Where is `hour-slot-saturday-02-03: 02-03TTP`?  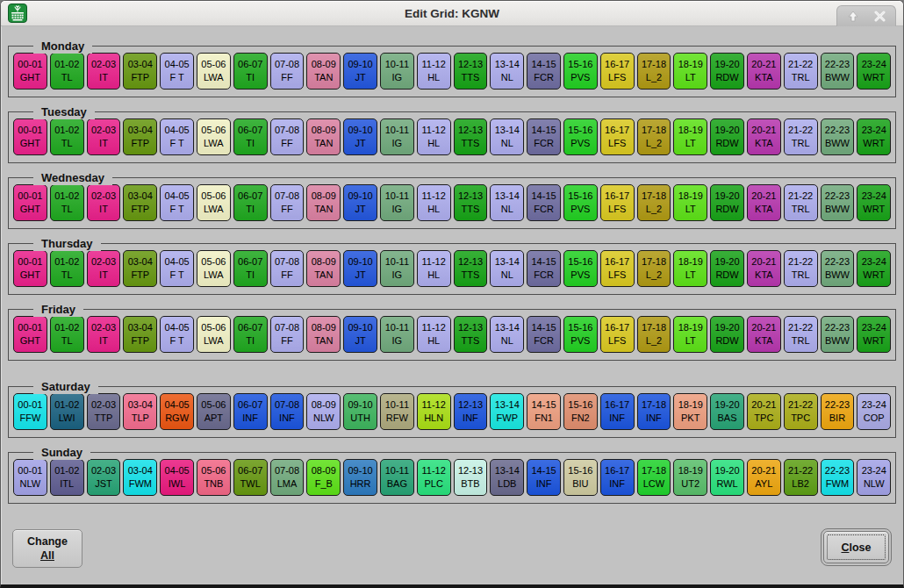
hour-slot-saturday-02-03: 02-03TTP is located at coordinates (104, 412).